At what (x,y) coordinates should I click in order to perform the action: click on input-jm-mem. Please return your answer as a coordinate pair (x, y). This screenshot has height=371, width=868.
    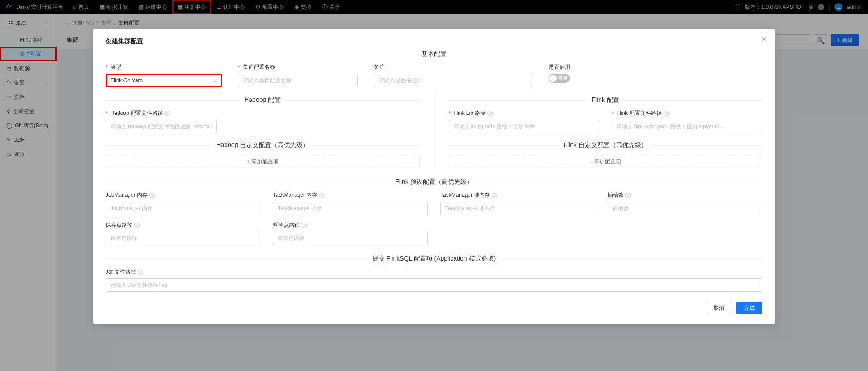
    Looking at the image, I should click on (183, 208).